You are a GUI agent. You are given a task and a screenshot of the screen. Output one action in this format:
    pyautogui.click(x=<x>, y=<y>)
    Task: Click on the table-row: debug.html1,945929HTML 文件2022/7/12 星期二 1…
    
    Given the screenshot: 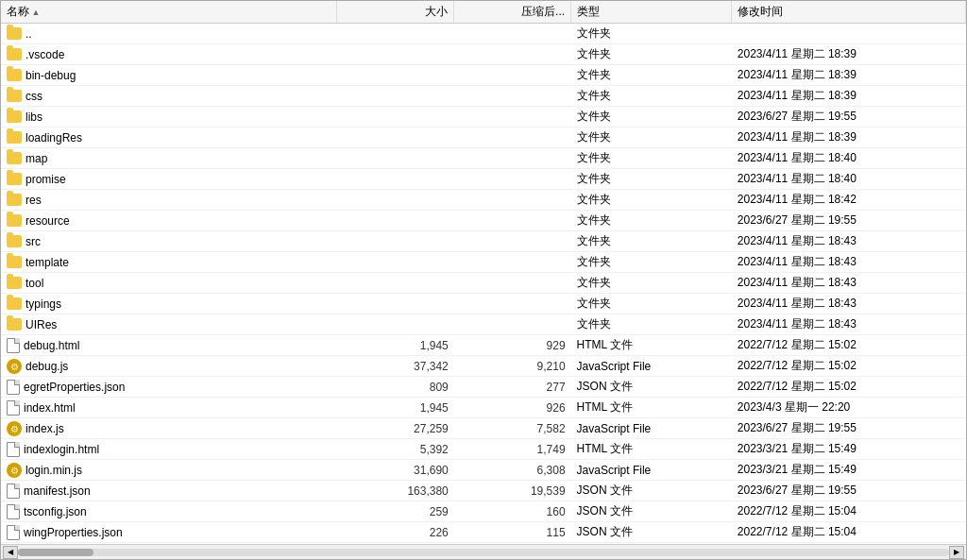 What is the action you would take?
    pyautogui.click(x=484, y=346)
    